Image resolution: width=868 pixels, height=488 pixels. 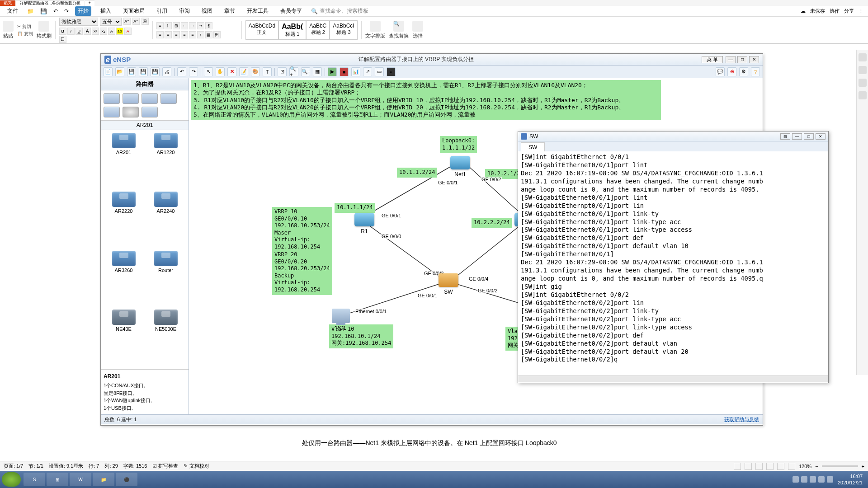 I want to click on cat-switch-icon, so click(x=131, y=99).